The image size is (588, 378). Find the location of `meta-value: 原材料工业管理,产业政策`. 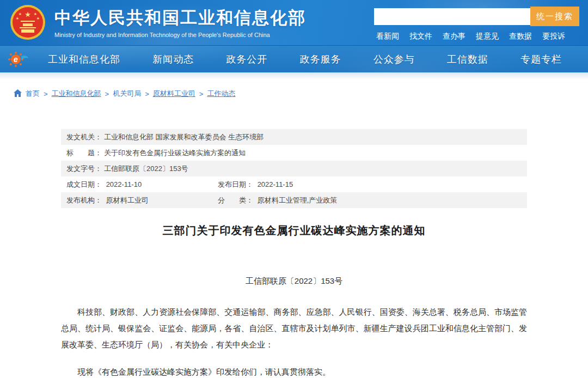

meta-value: 原材料工业管理,产业政策 is located at coordinates (297, 200).